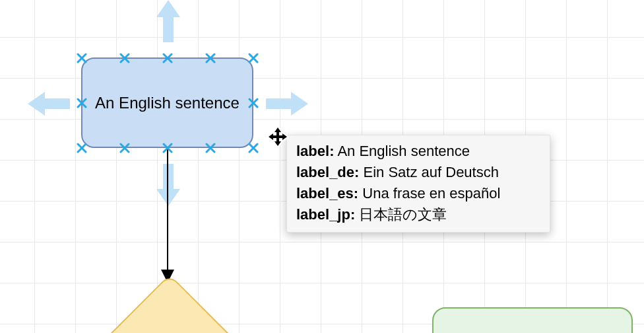 This screenshot has height=333, width=644. Describe the element at coordinates (432, 172) in the screenshot. I see `tooltip-value: Ein Satz auf Deutsch` at that location.